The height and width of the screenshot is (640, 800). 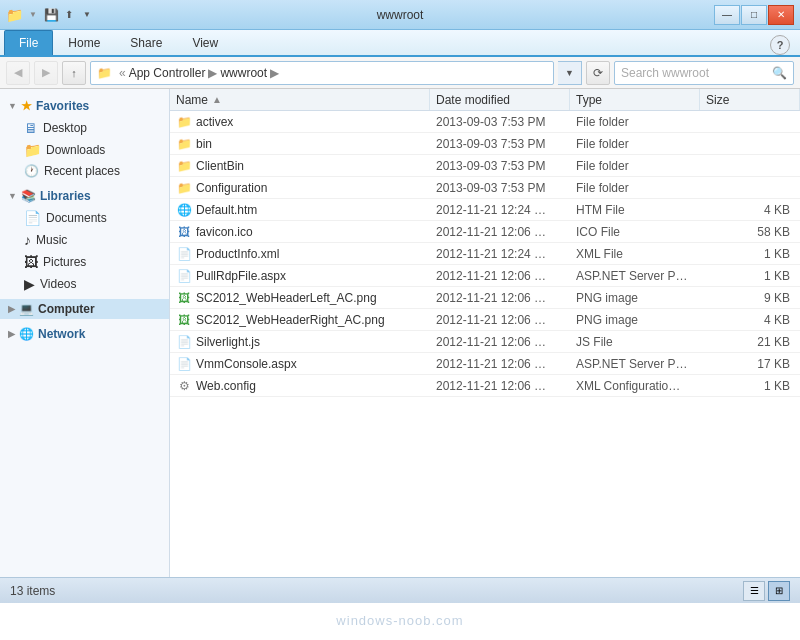 What do you see at coordinates (635, 232) in the screenshot?
I see `file-type-cell: ICO File` at bounding box center [635, 232].